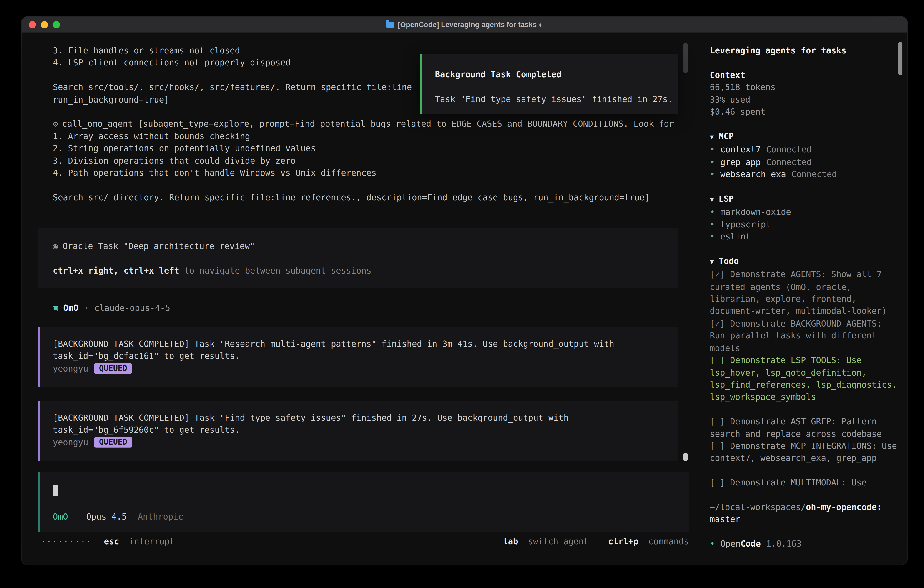 The height and width of the screenshot is (588, 924). I want to click on workspace-branch: master, so click(725, 519).